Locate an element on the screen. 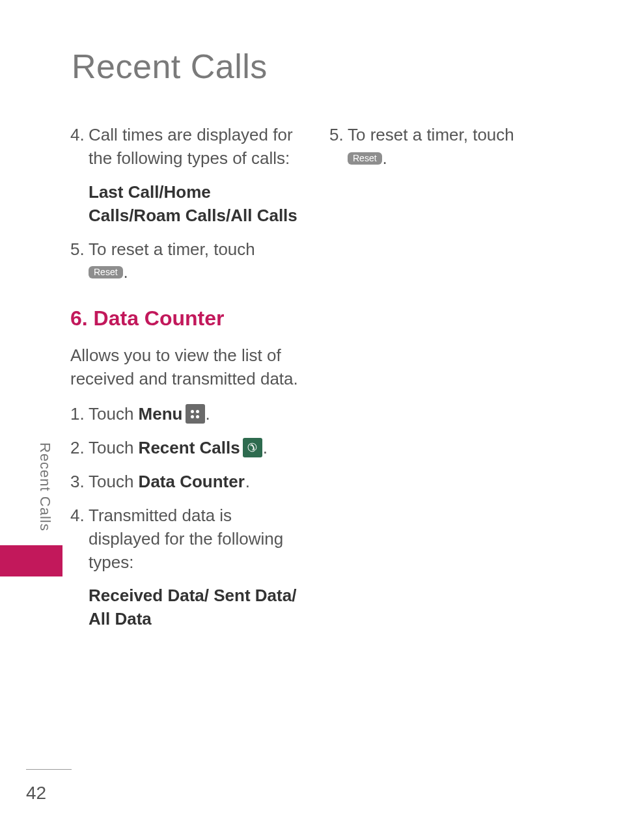 The height and width of the screenshot is (840, 621). step-4-call-types: Last Call/Home Calls/Roam Calls/All Call… is located at coordinates (196, 204).